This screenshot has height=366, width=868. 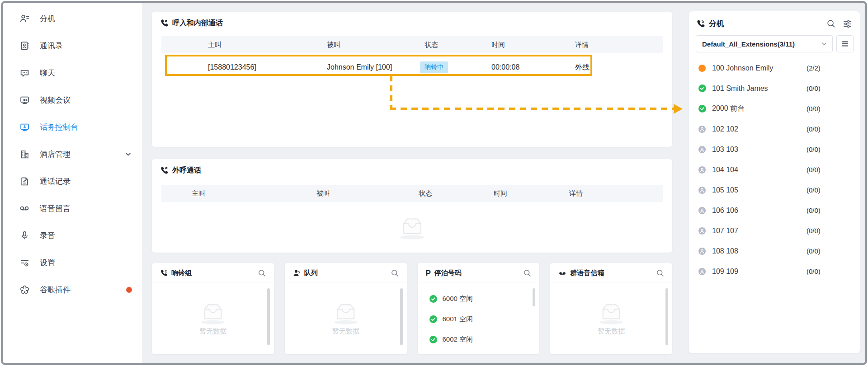 What do you see at coordinates (619, 45) in the screenshot?
I see `col-detail: 详情` at bounding box center [619, 45].